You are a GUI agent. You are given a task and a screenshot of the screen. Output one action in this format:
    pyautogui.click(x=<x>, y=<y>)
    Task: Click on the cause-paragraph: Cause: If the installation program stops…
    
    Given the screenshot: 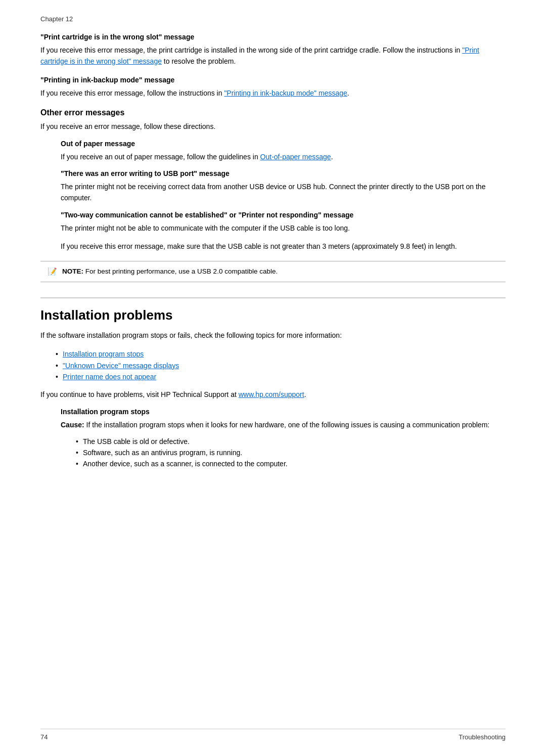 What is the action you would take?
    pyautogui.click(x=283, y=425)
    